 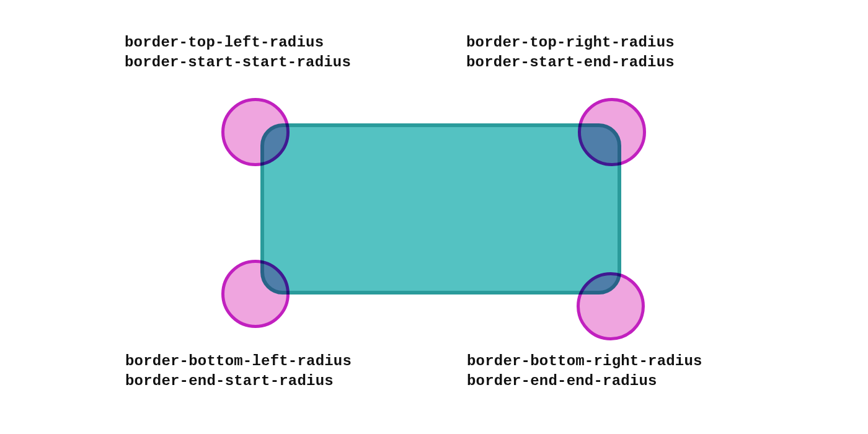 What do you see at coordinates (612, 132) in the screenshot?
I see `corner-marker-top-right` at bounding box center [612, 132].